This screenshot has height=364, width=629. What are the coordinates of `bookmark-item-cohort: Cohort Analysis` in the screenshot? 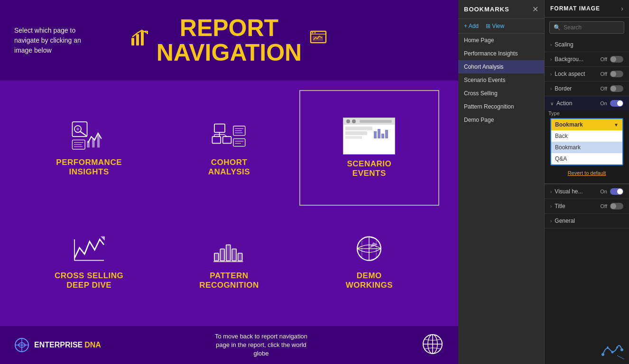 It's located at (501, 67).